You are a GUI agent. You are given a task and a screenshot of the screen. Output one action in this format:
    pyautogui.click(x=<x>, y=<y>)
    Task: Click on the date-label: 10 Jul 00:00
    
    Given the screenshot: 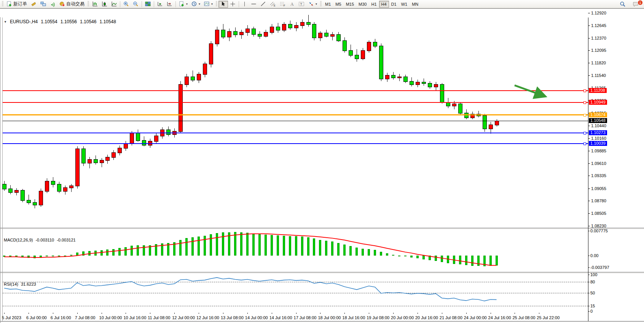 What is the action you would take?
    pyautogui.click(x=111, y=318)
    